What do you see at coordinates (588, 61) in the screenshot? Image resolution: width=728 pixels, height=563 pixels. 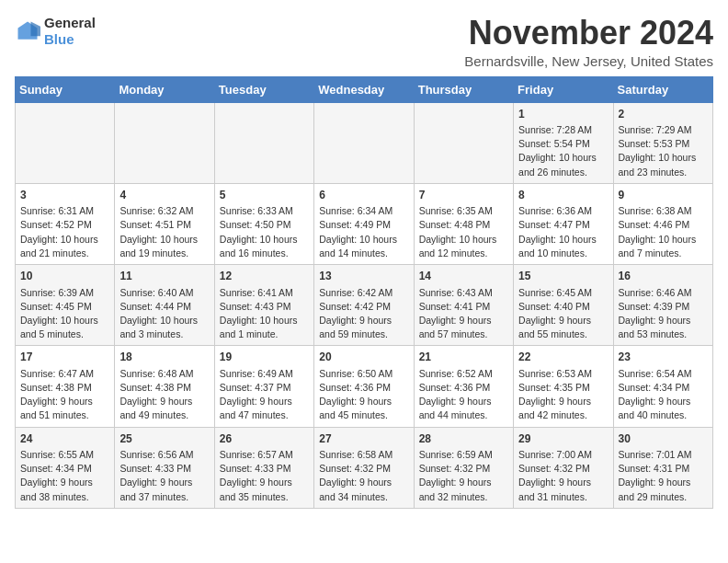 I see `location-title: Bernardsville, New Jersey, United States` at bounding box center [588, 61].